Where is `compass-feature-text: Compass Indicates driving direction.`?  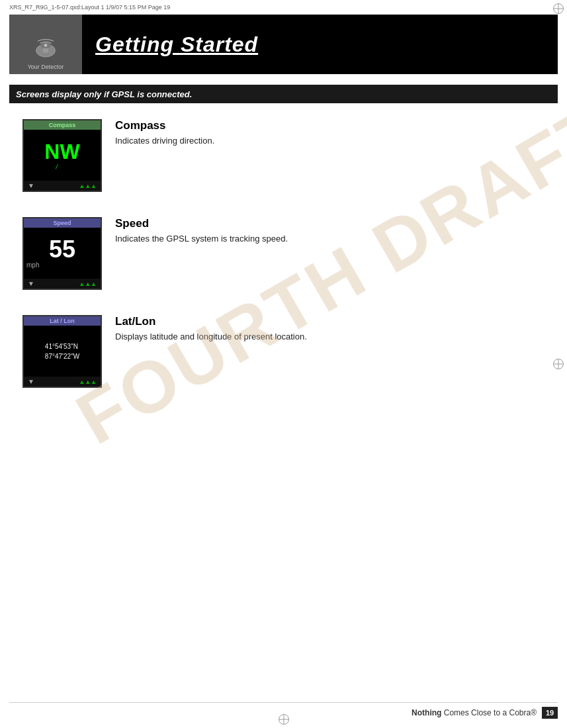
compass-feature-text: Compass Indicates driving direction. is located at coordinates (165, 130).